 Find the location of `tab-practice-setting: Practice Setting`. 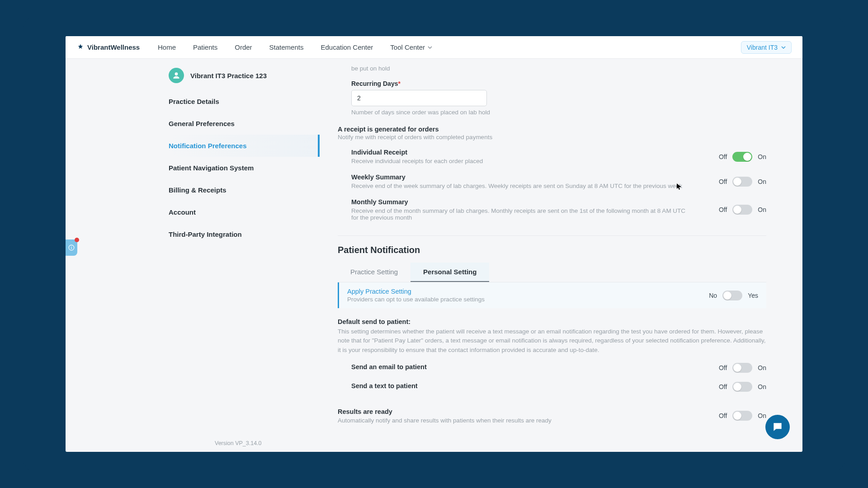

tab-practice-setting: Practice Setting is located at coordinates (374, 272).